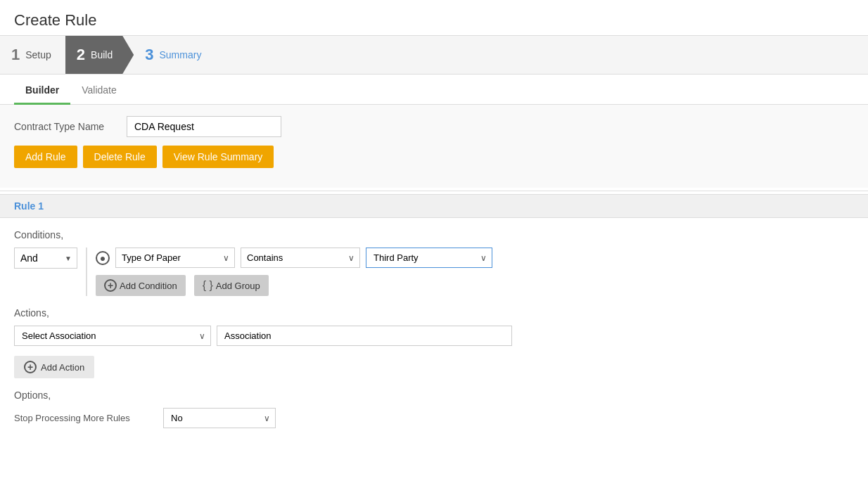 Image resolution: width=868 pixels, height=488 pixels. Describe the element at coordinates (475, 257) in the screenshot. I see `condition-row: ● Type Of Paper Contains Equals Not Cont…` at that location.